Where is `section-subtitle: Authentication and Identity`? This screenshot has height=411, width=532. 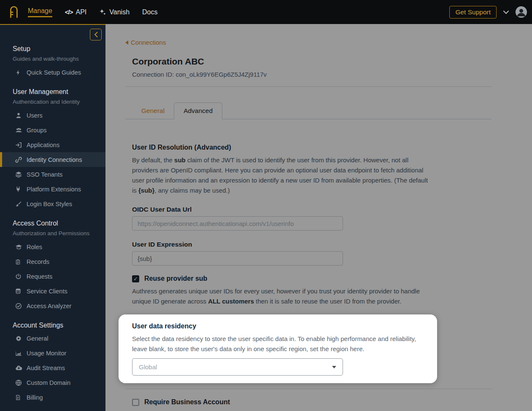
section-subtitle: Authentication and Identity is located at coordinates (59, 102).